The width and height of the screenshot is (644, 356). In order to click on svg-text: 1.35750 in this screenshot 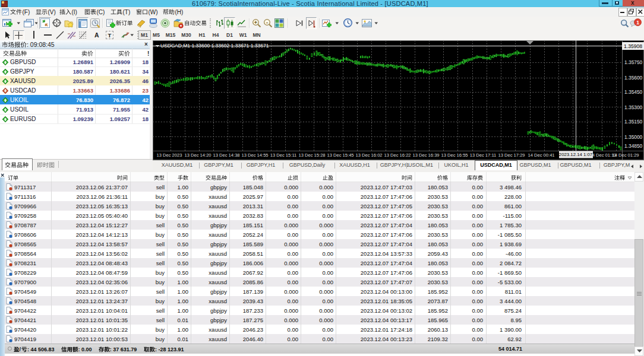, I will do `click(633, 62)`.